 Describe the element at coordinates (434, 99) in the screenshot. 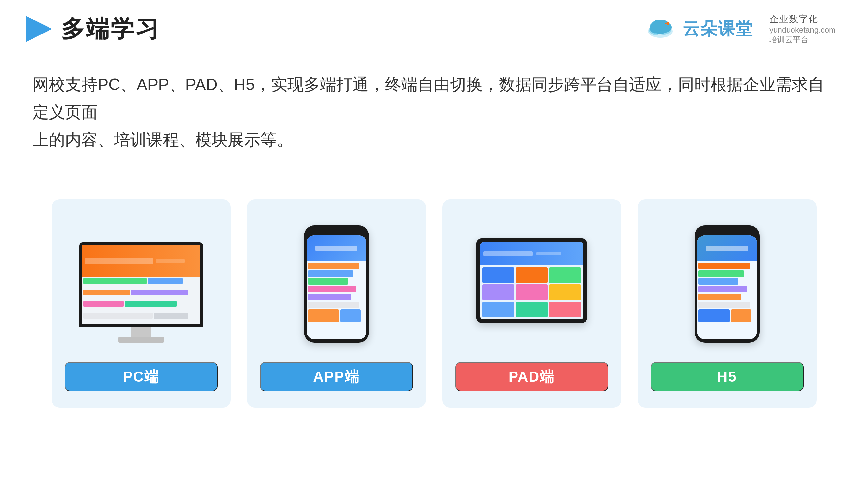

I see `description-line1: 网校支持PC、APP、PAD、H5，实现多端打通，终端自由切换，数据同步跨平台自…` at that location.